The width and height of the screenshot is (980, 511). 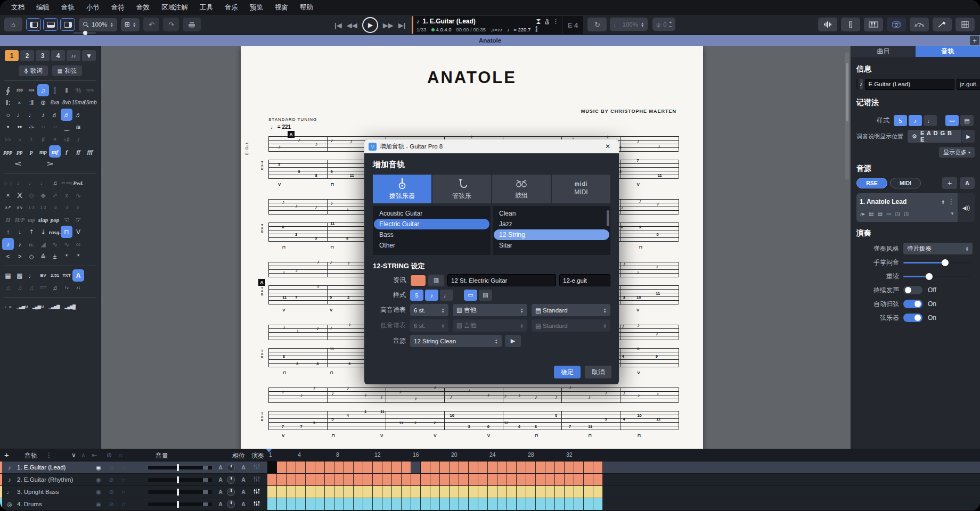 I want to click on tremolo-picking-icon: ◢, so click(x=43, y=244).